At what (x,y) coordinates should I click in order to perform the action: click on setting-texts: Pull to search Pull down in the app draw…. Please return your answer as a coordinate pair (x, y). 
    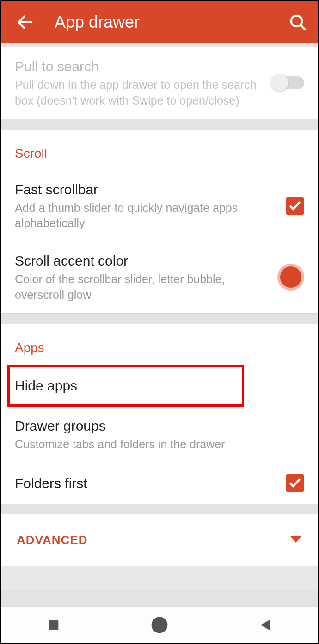
    Looking at the image, I should click on (143, 83).